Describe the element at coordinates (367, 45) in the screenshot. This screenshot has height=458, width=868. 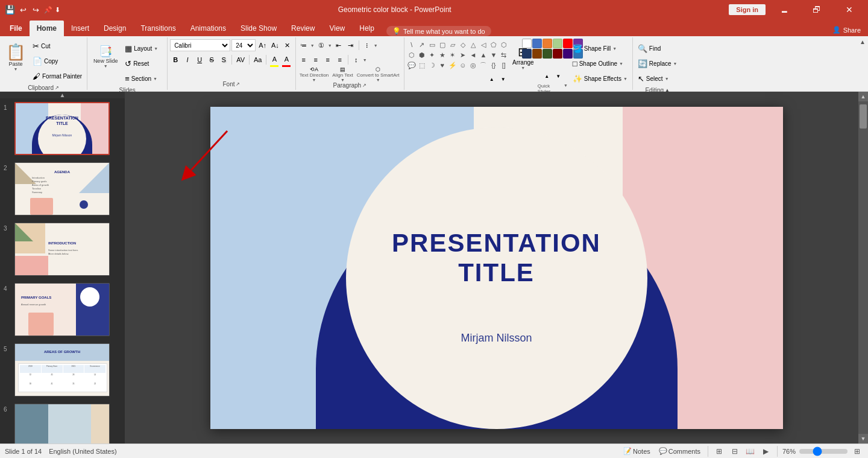
I see `cols-button: ⫶` at that location.